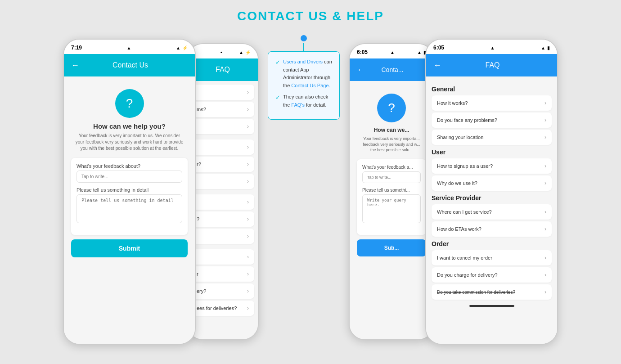  I want to click on callout-line-2: ✓ They can also check the FAQ's for deta…, so click(304, 101).